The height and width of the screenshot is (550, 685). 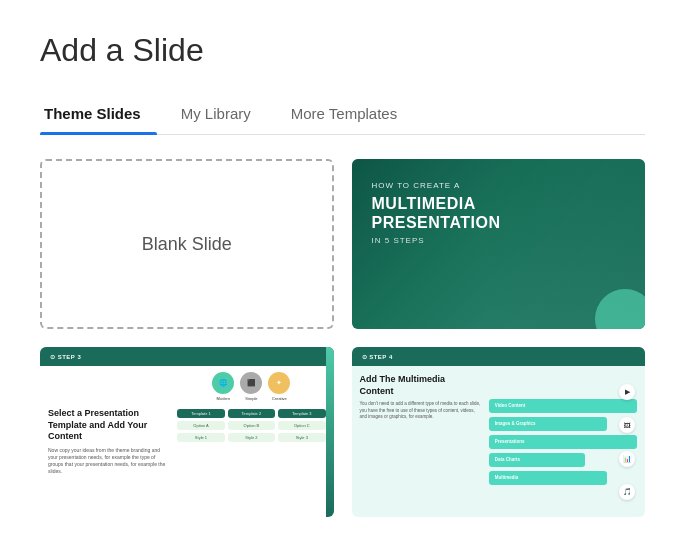 What do you see at coordinates (187, 244) in the screenshot?
I see `slide-blank: Blank Slide` at bounding box center [187, 244].